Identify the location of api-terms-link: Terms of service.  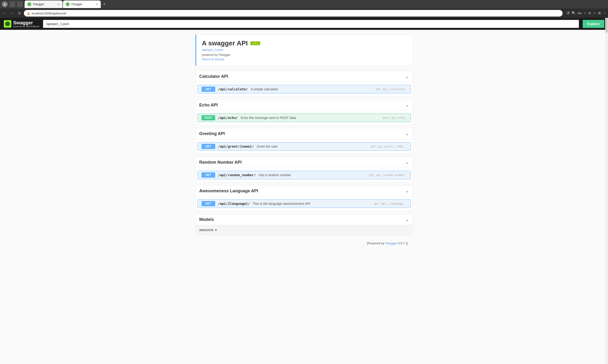
(304, 59).